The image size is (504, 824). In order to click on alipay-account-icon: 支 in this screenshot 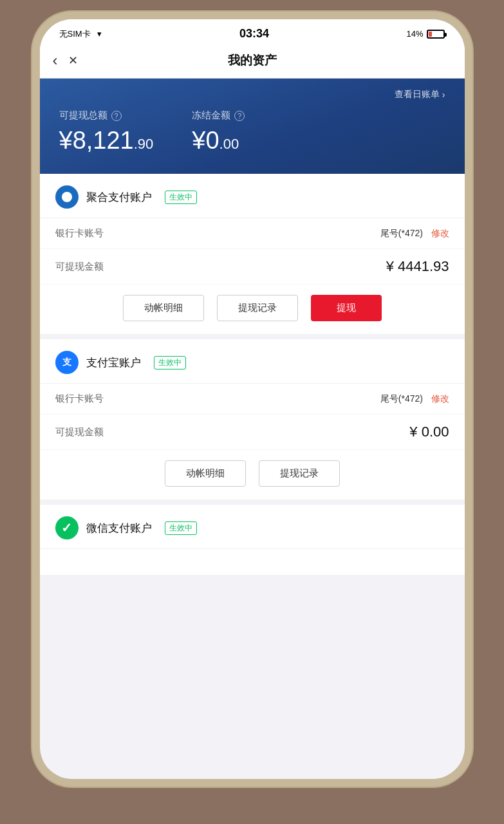, I will do `click(67, 362)`.